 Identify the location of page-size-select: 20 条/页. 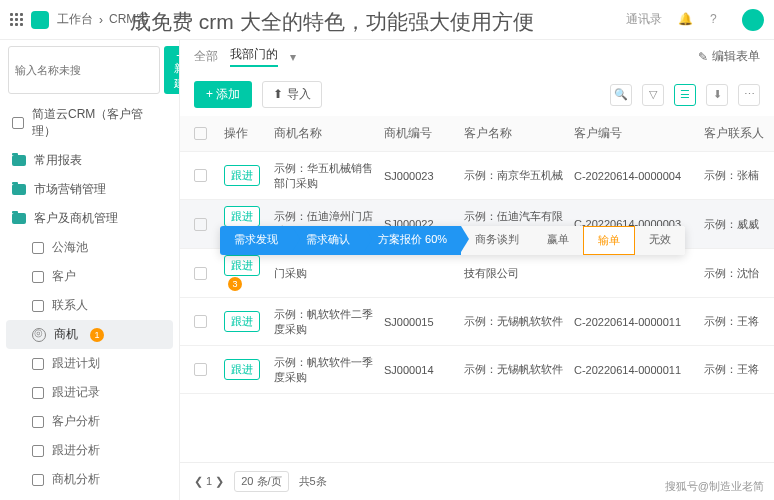
(261, 482).